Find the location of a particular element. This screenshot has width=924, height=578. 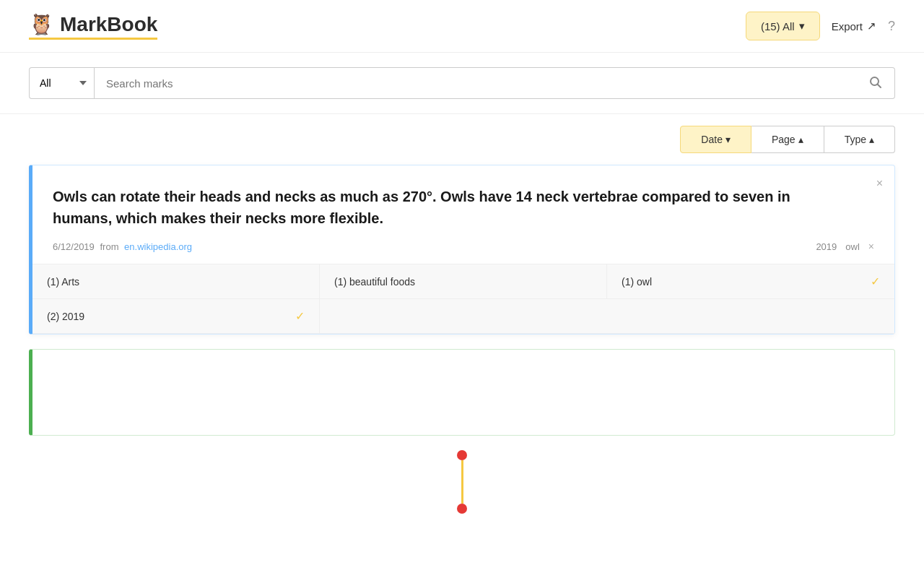

owl-icon: 🦉 is located at coordinates (42, 25).